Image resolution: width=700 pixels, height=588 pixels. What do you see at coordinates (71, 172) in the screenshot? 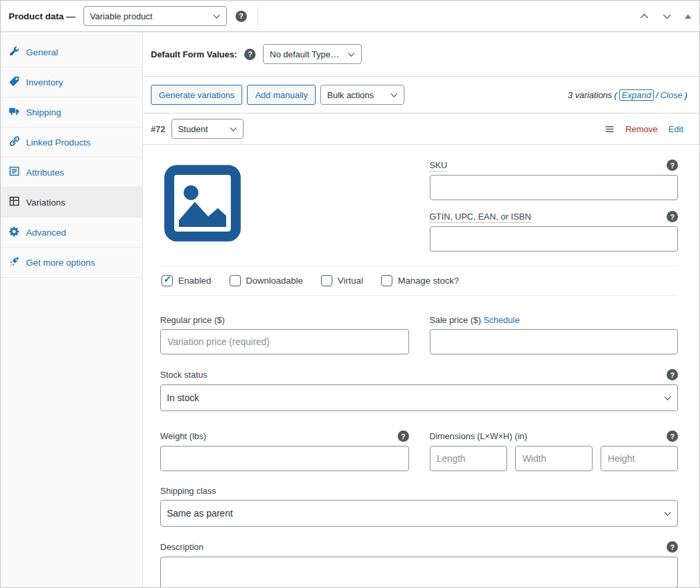
I see `tab-attributes: Attributes` at bounding box center [71, 172].